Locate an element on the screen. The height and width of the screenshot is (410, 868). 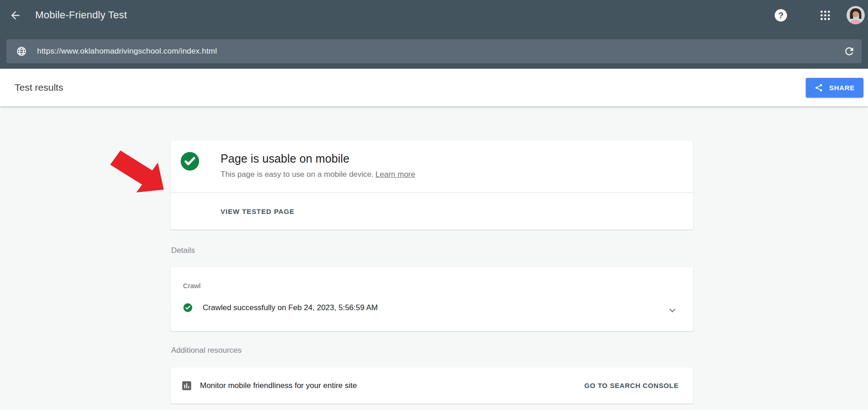
account-avatar is located at coordinates (856, 15).